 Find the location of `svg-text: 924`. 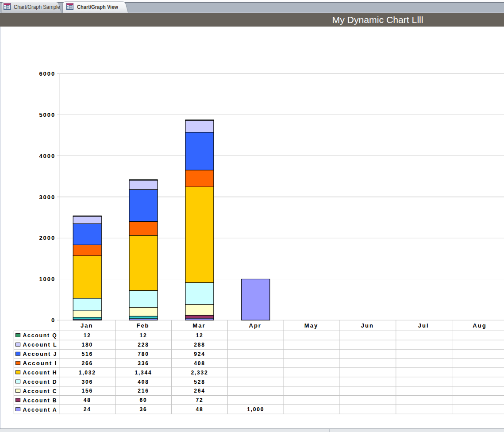

svg-text: 924 is located at coordinates (199, 354).